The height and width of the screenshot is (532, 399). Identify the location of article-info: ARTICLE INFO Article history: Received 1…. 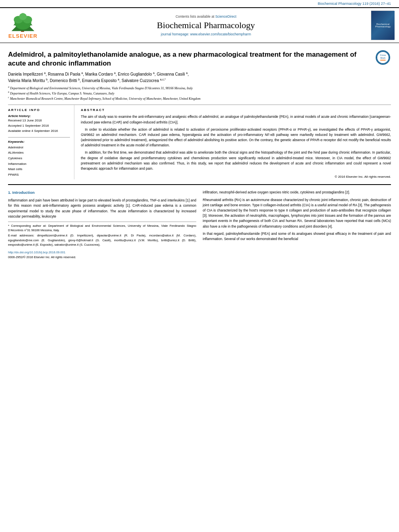
(41, 142).